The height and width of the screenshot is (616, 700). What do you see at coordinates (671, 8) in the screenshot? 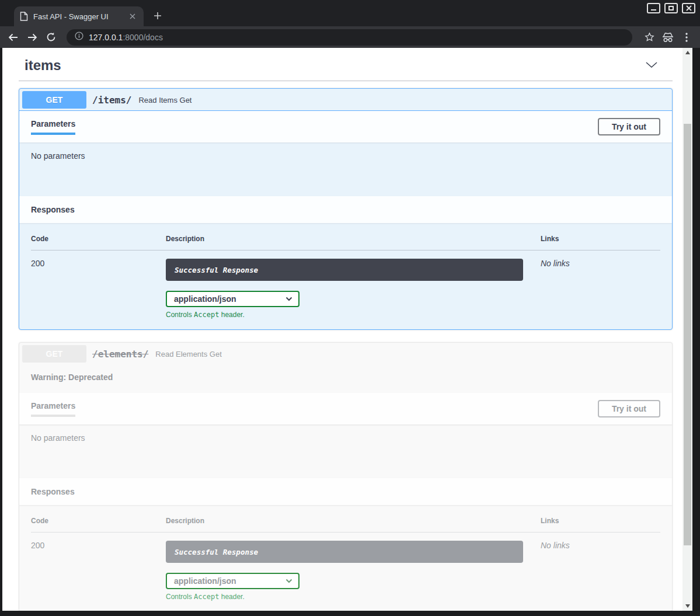
I see `window-controls` at bounding box center [671, 8].